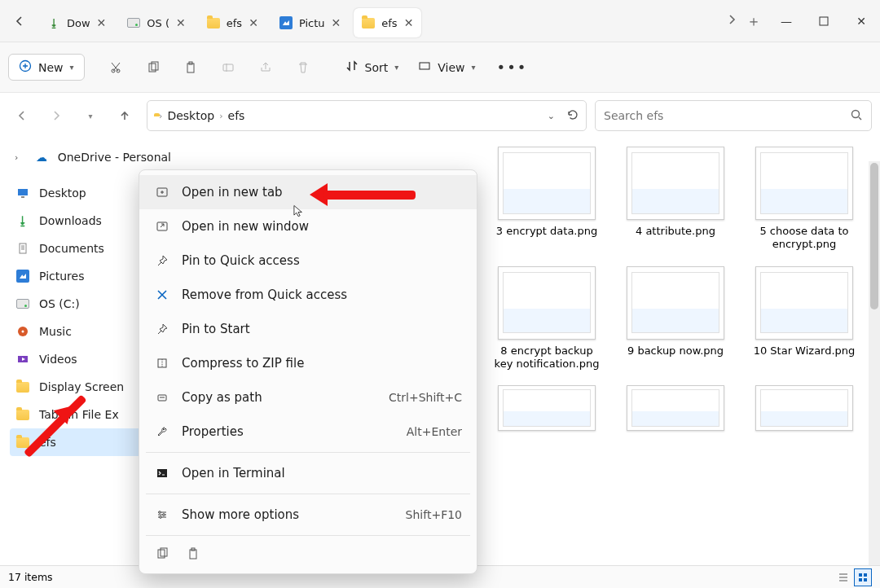  I want to click on scrollbar-thumb, so click(874, 236).